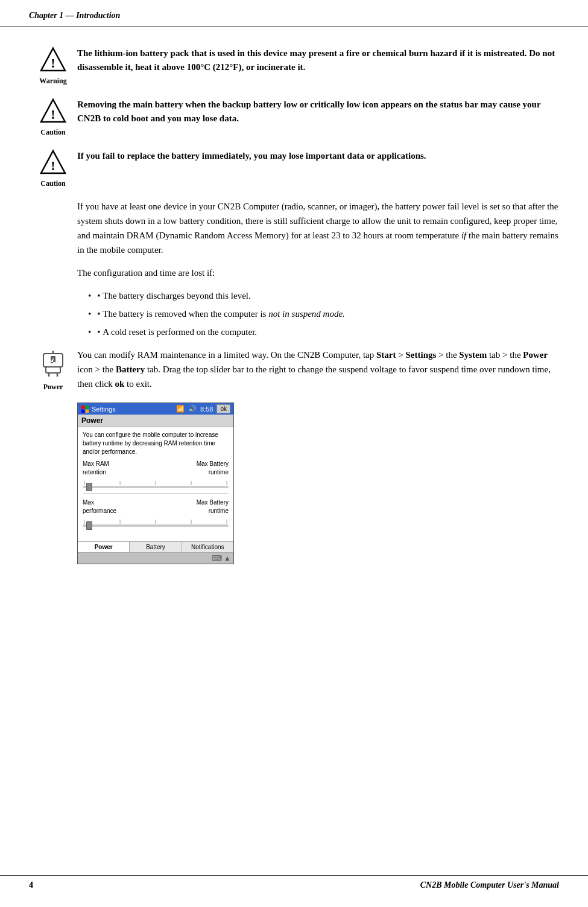 The width and height of the screenshot is (588, 907). What do you see at coordinates (318, 228) in the screenshot?
I see `body-paragraph: If you have at least one device in your …` at bounding box center [318, 228].